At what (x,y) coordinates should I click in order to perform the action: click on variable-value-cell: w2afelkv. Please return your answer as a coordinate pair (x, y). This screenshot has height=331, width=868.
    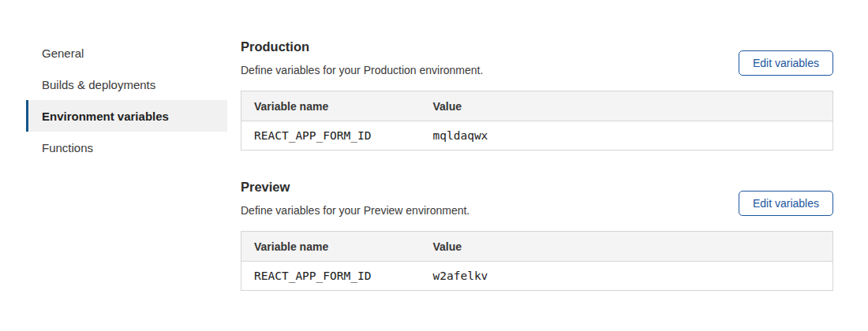
    Looking at the image, I should click on (627, 276).